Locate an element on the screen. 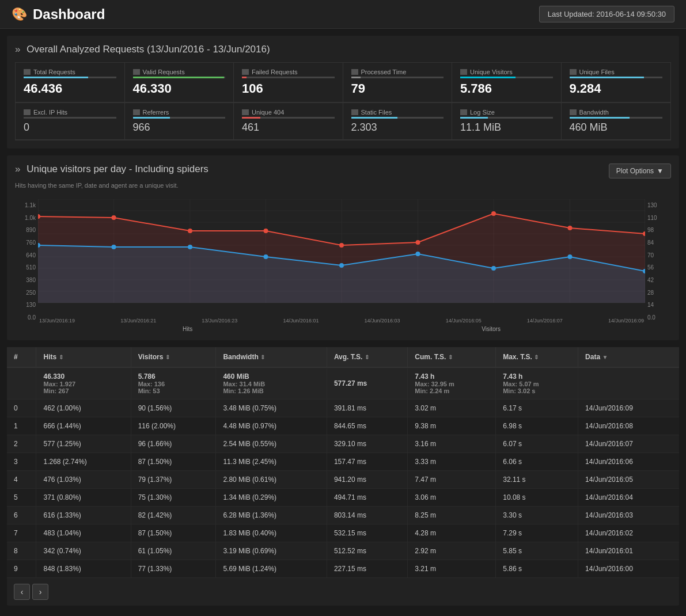 The height and width of the screenshot is (616, 686). table-row: 4 476 (1.03%) 79 (1.37%) 2.80 MiB (0.61%… is located at coordinates (343, 480).